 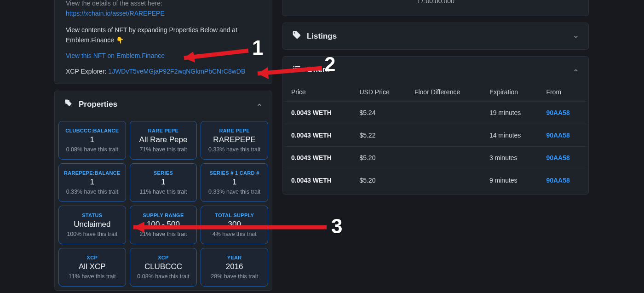 I want to click on trait-frequency: 71% have this trait, so click(x=164, y=149).